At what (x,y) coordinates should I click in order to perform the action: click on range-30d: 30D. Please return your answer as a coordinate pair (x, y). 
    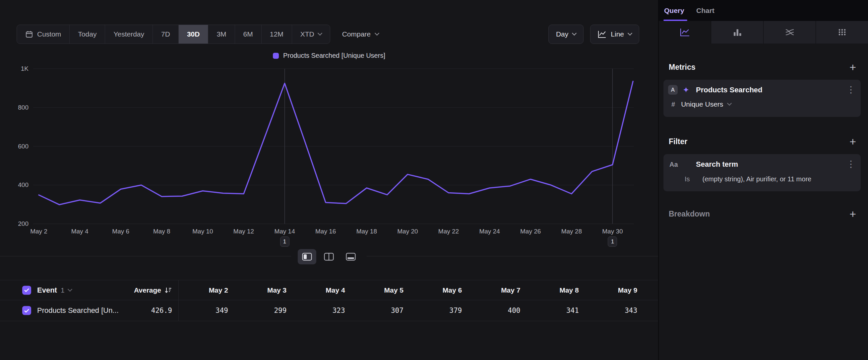
    Looking at the image, I should click on (193, 34).